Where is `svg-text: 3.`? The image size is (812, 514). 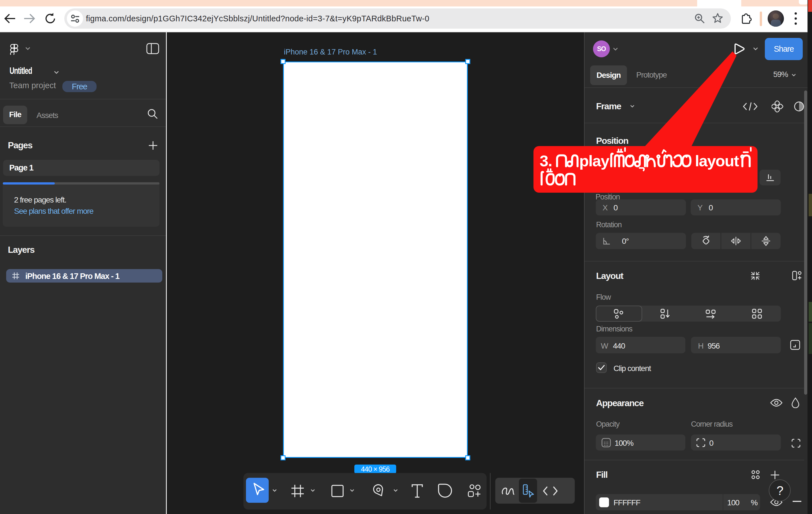 svg-text: 3. is located at coordinates (546, 161).